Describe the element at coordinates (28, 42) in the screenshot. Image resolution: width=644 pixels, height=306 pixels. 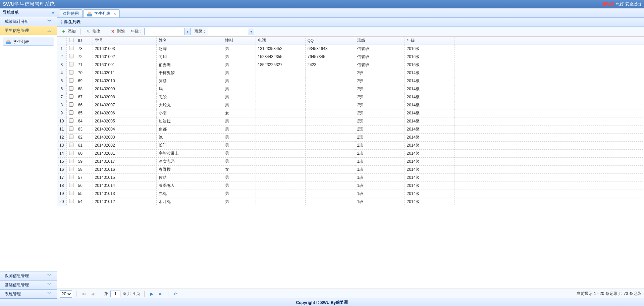
I see `nav-node-student-list: 学生列表` at that location.